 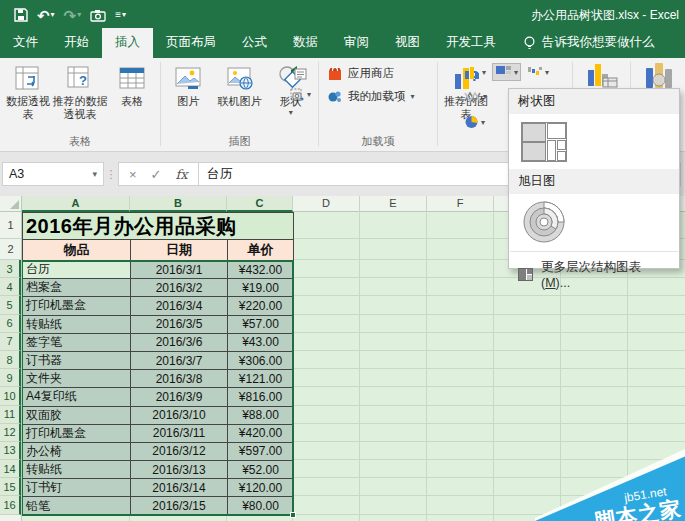 What do you see at coordinates (26, 43) in the screenshot?
I see `tab-1: 文件` at bounding box center [26, 43].